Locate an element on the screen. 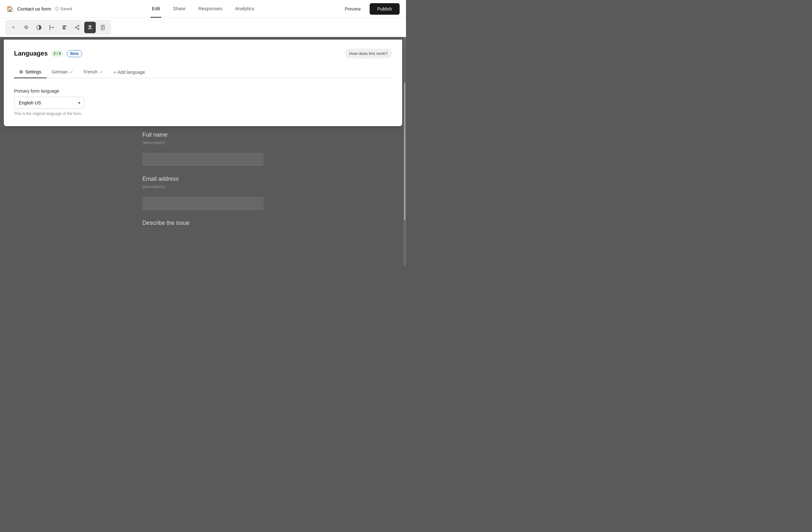  tab-analytics: Analytics is located at coordinates (244, 9).